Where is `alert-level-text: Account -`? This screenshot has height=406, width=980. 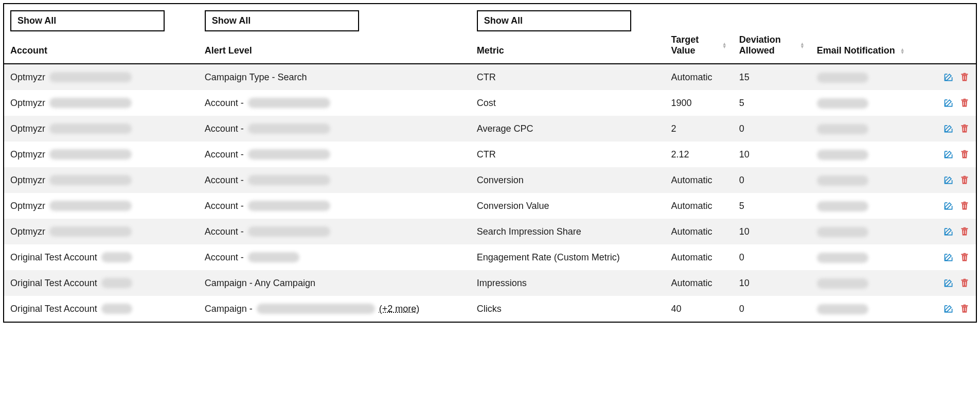
alert-level-text: Account - is located at coordinates (224, 180).